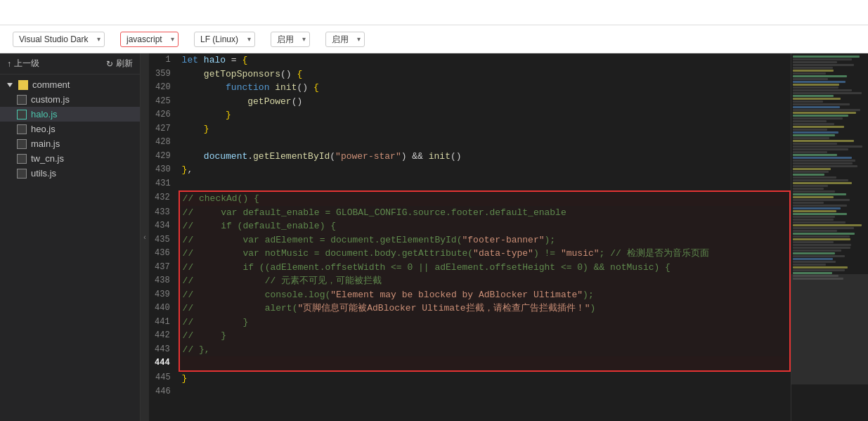 Image resolution: width=868 pixels, height=421 pixels. What do you see at coordinates (469, 281) in the screenshot?
I see `table-row: 438// // 元素不可见，可能被拦截` at bounding box center [469, 281].